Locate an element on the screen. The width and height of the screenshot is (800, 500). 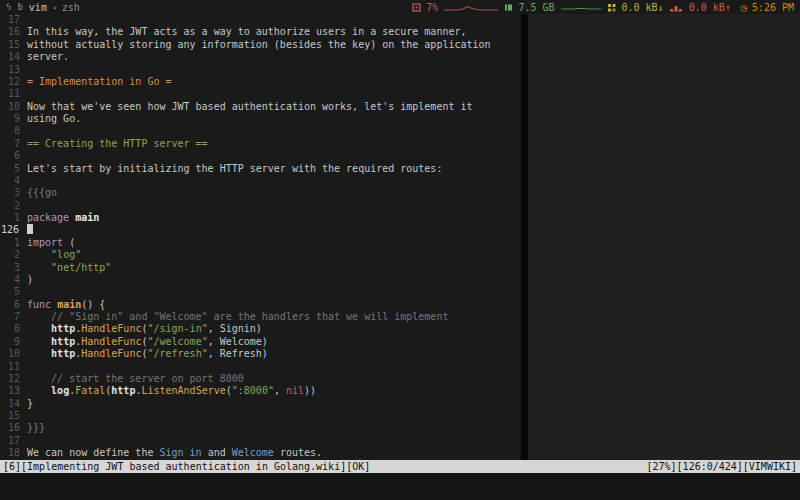
line-text: http.HandleFunc("/refresh", Refresh) is located at coordinates (148, 354).